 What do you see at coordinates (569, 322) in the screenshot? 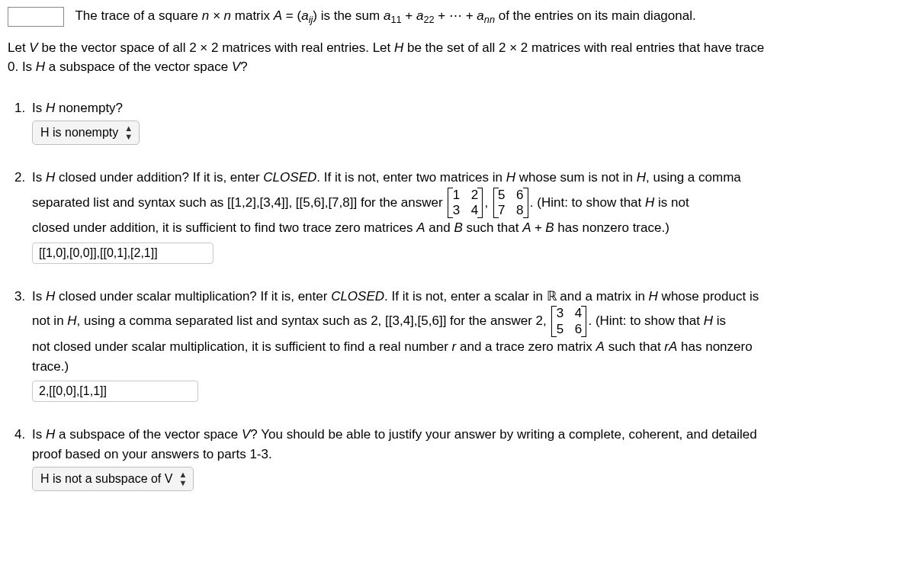
I see `matrix-3: 34 56` at bounding box center [569, 322].